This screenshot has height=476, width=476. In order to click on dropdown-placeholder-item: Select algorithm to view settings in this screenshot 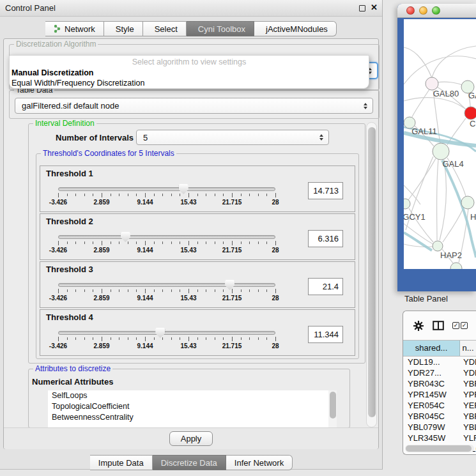, I will do `click(189, 63)`.